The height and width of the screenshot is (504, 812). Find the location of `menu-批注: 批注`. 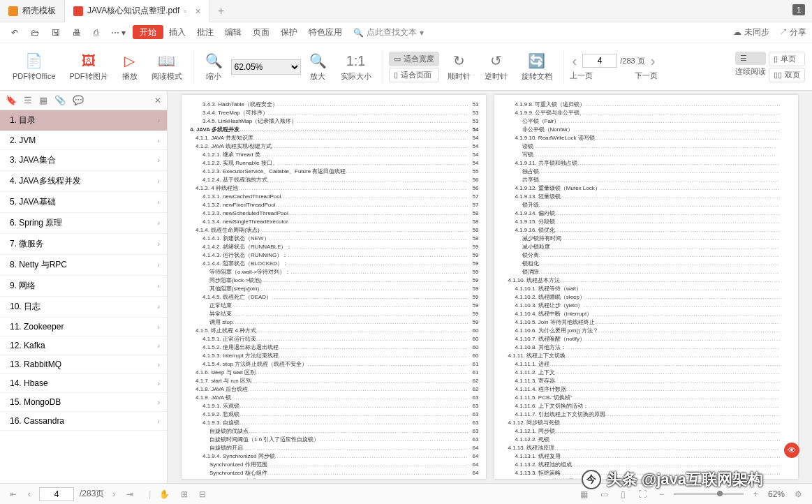

menu-批注: 批注 is located at coordinates (205, 32).